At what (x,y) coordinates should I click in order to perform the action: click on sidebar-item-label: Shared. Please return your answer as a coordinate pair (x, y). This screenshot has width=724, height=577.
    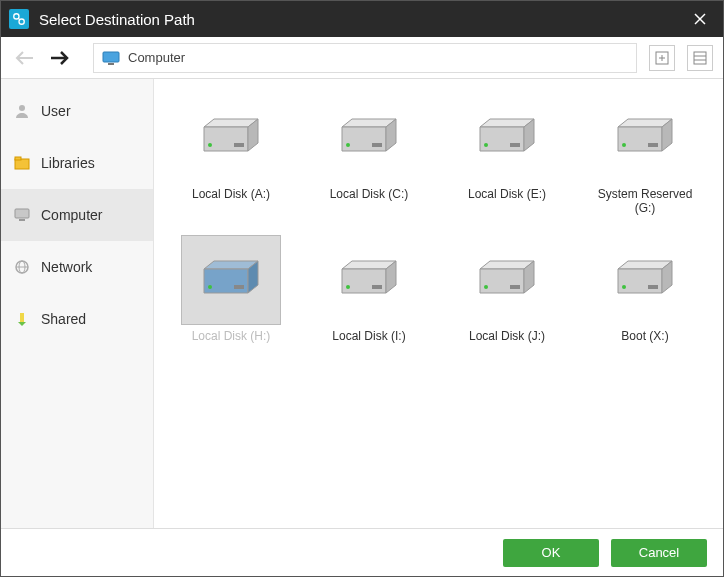
    Looking at the image, I should click on (64, 319).